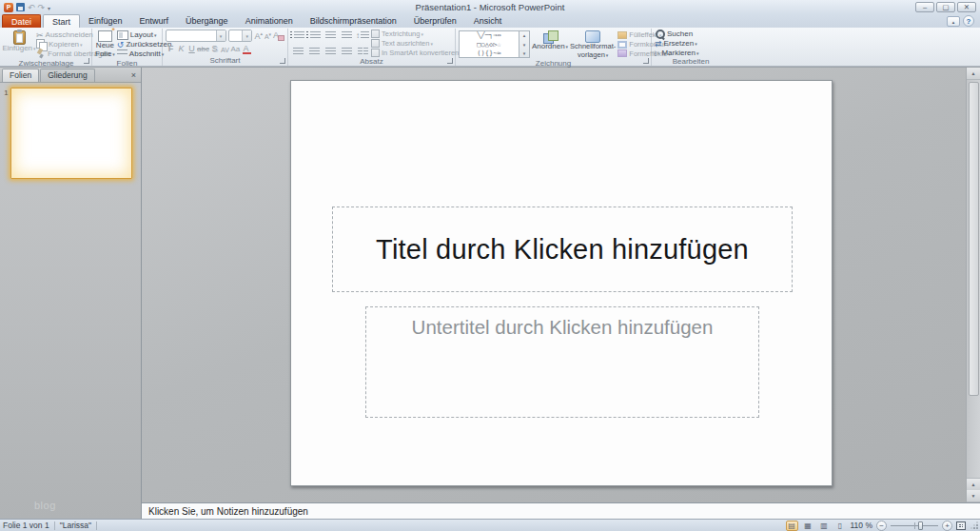  I want to click on find-button: Suchen, so click(676, 34).